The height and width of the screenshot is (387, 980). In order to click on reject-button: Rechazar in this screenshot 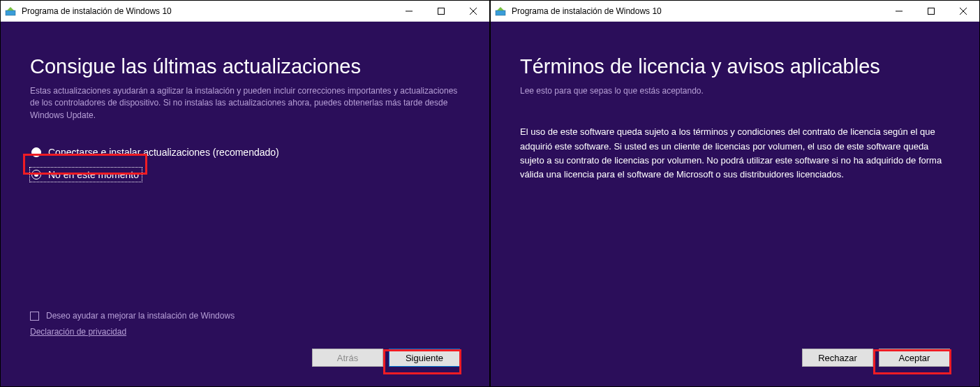, I will do `click(838, 358)`.